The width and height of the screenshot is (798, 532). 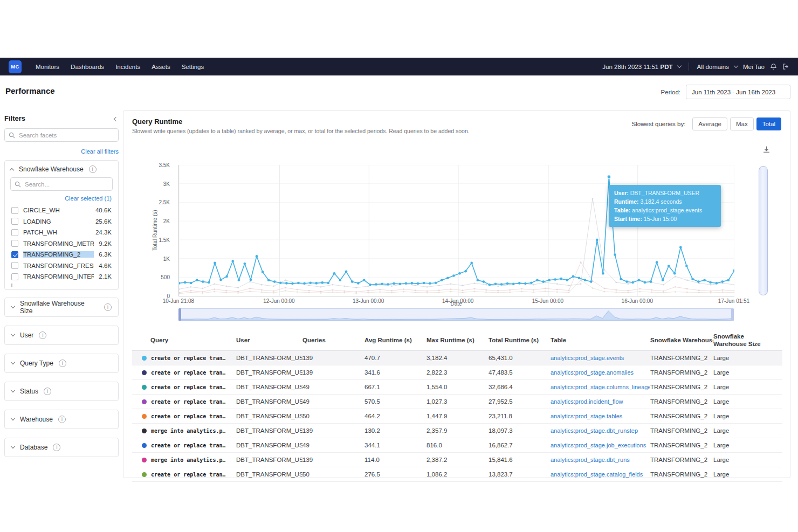 What do you see at coordinates (61, 233) in the screenshot?
I see `filter-option-patch_wh: PATCH_WH24.3K` at bounding box center [61, 233].